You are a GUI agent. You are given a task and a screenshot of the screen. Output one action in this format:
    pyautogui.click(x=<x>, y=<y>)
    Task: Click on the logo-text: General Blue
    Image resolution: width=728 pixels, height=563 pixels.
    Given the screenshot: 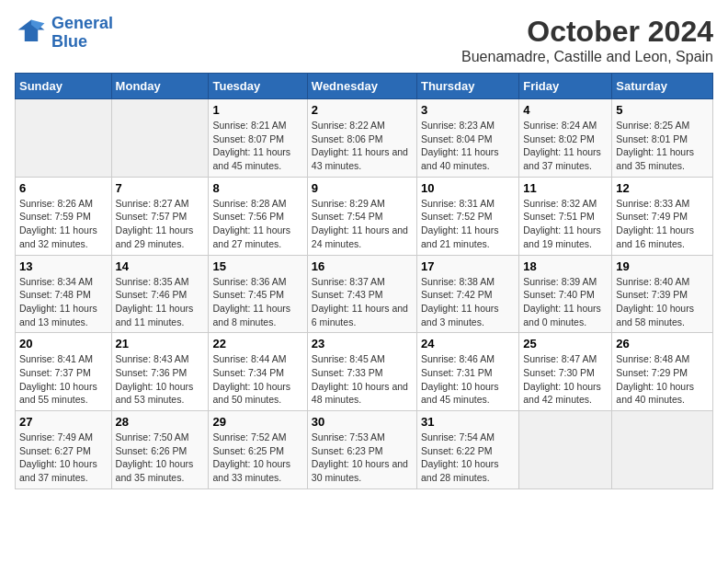 What is the action you would take?
    pyautogui.click(x=83, y=33)
    